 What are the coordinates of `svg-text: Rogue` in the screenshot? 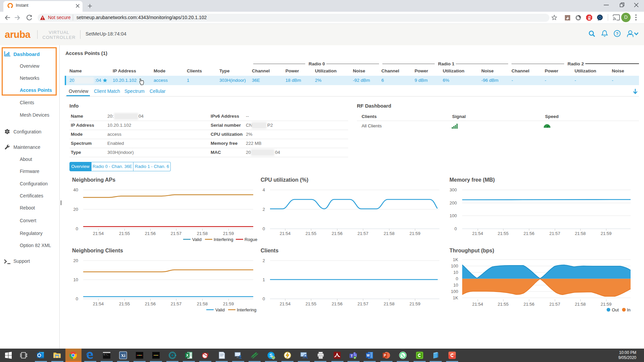 It's located at (251, 239).